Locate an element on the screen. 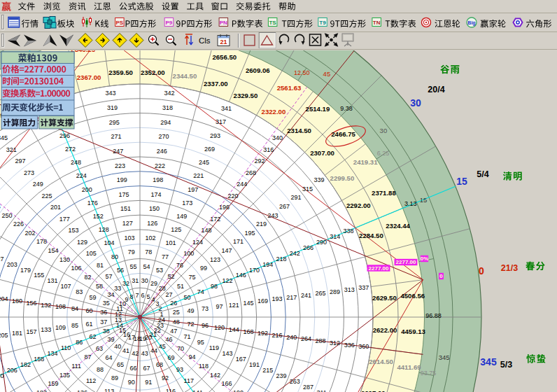 The width and height of the screenshot is (557, 392). svg-text: 25 is located at coordinates (176, 312).